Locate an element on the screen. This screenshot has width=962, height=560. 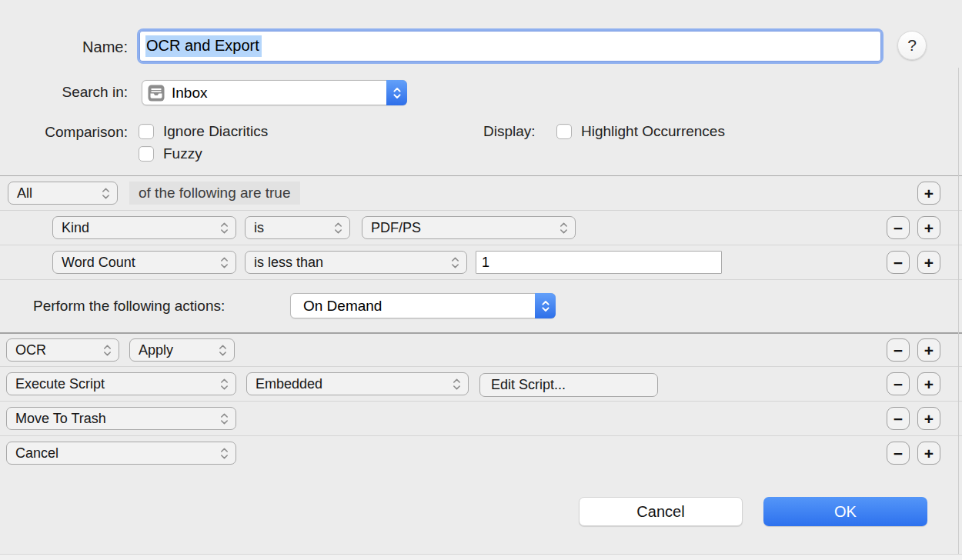
help-button: ? is located at coordinates (912, 45).